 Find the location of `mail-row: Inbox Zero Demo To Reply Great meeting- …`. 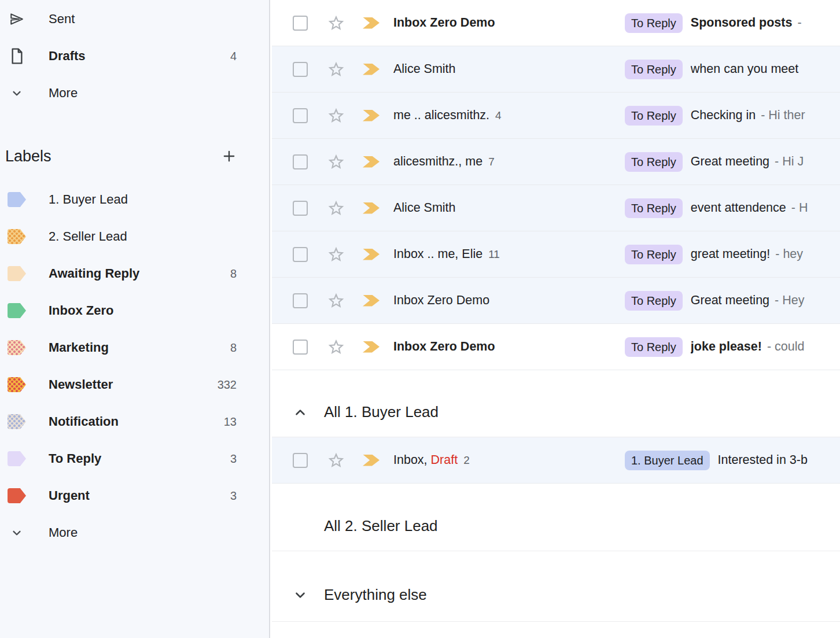

mail-row: Inbox Zero Demo To Reply Great meeting- … is located at coordinates (556, 301).